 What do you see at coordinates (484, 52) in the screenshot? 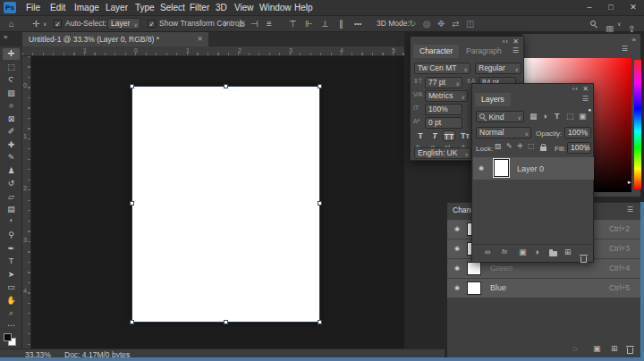
I see `tab-paragraph: Paragraph` at bounding box center [484, 52].